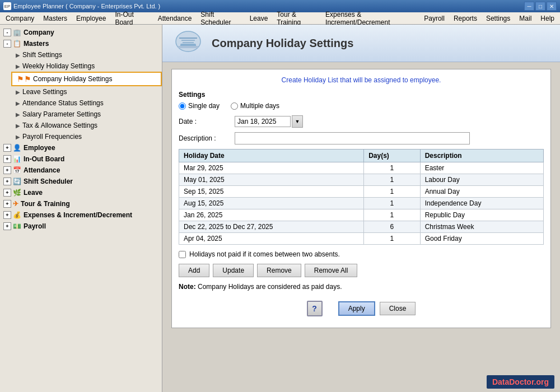  Describe the element at coordinates (86, 114) in the screenshot. I see `sidebar-item-salary-param: ▶ Salary Parameter Settings` at that location.